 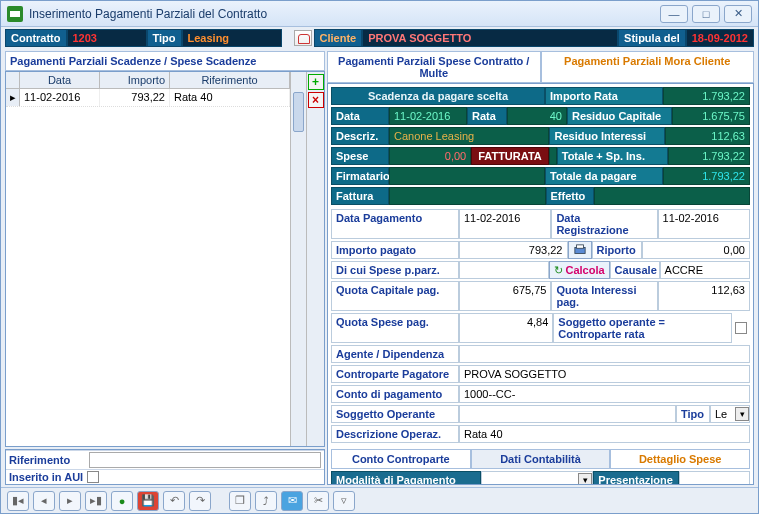 What do you see at coordinates (292, 501) in the screenshot?
I see `tool-mail-button: ✉` at bounding box center [292, 501].